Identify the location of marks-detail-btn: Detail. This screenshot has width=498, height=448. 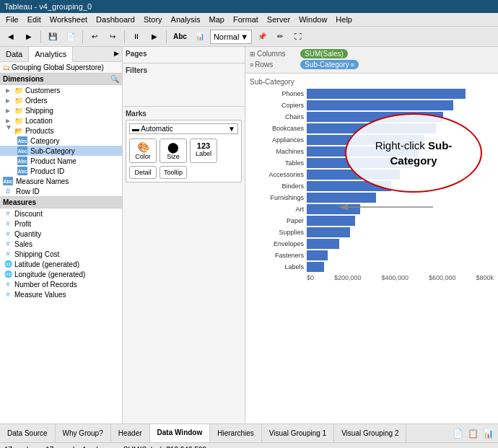
(143, 172).